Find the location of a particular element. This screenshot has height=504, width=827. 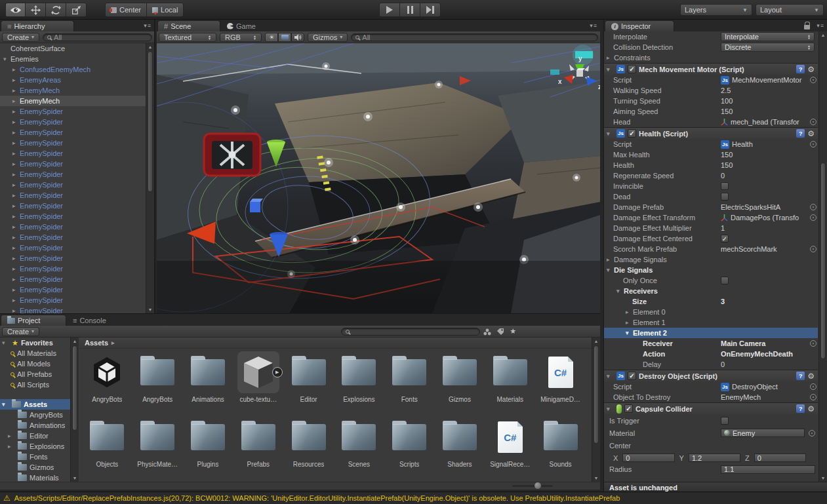

scroll-down-icon: ▼ is located at coordinates (75, 478).